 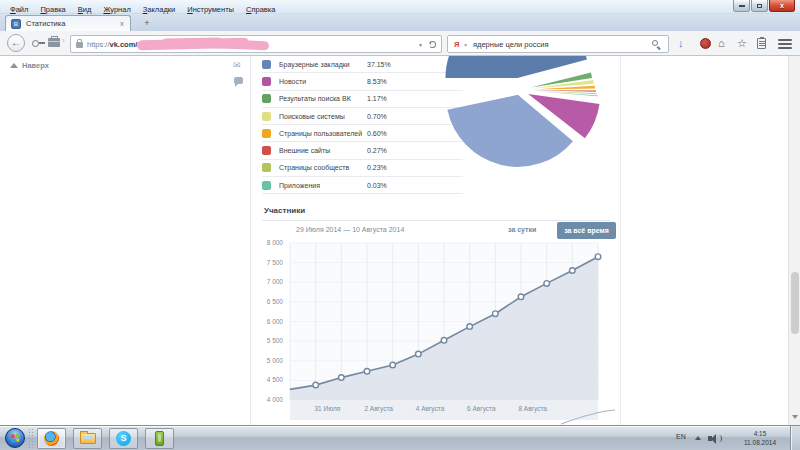 What do you see at coordinates (760, 434) in the screenshot?
I see `clock-time: 4:15` at bounding box center [760, 434].